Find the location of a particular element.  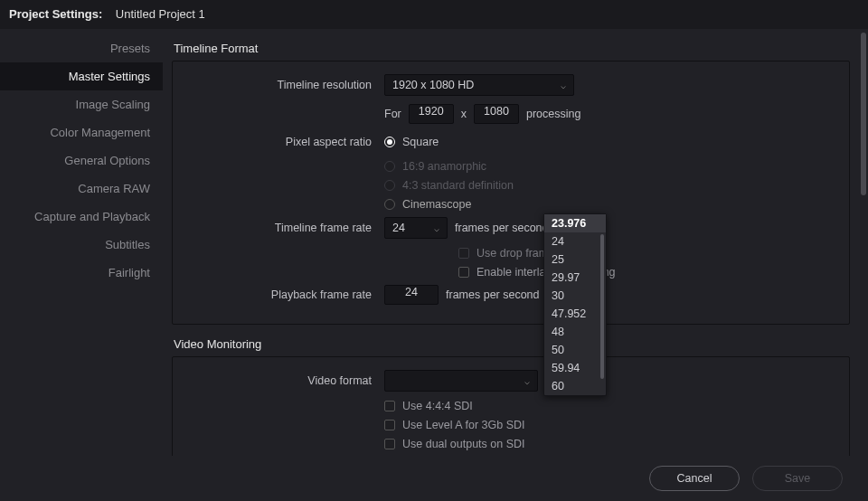

playback-frame-rate-suffix: frames per second is located at coordinates (493, 295).